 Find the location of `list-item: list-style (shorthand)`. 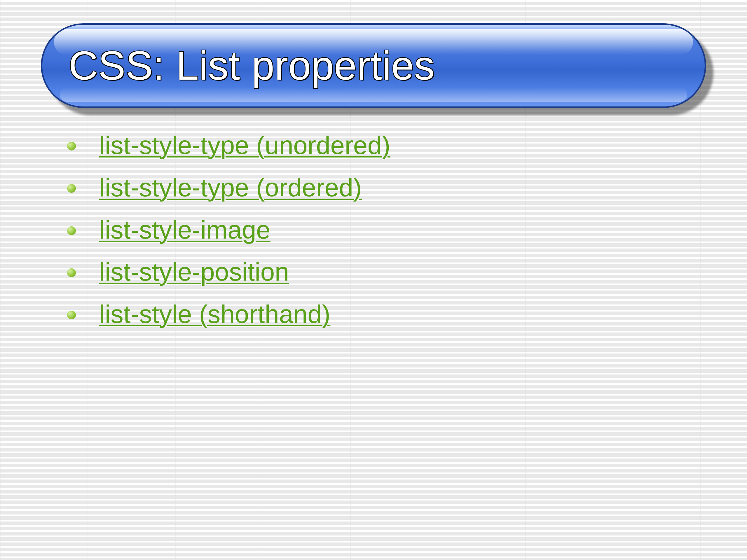

list-item: list-style (shorthand) is located at coordinates (392, 314).